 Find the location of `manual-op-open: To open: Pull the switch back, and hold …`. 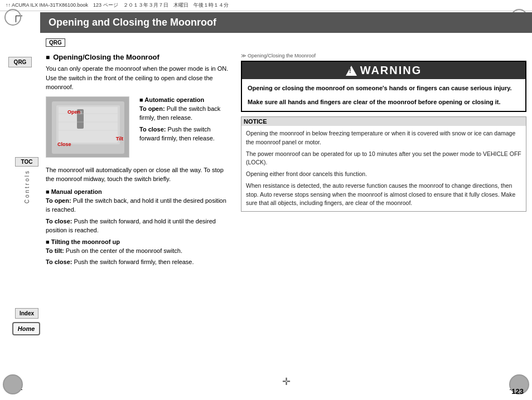

manual-op-open: To open: Pull the switch back, and hold … is located at coordinates (138, 205).